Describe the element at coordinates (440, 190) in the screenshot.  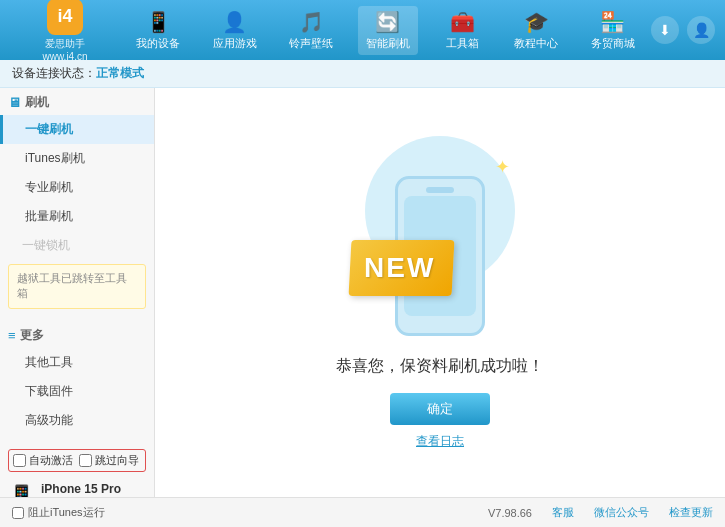
I see `phone-notch` at that location.